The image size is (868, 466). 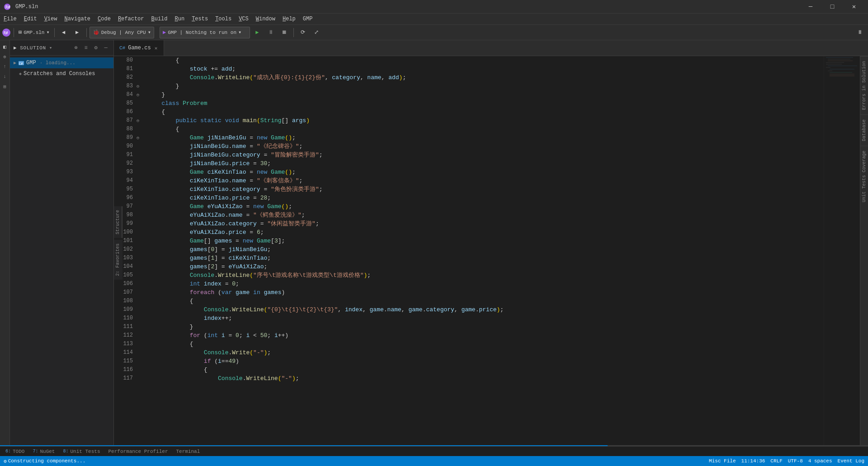 I want to click on title-bar-controls: ─ □ ✕, so click(x=832, y=7).